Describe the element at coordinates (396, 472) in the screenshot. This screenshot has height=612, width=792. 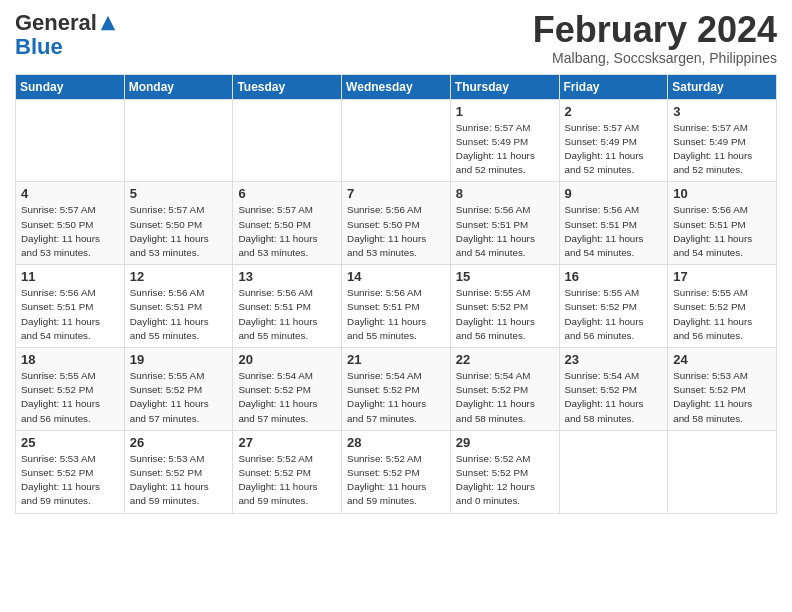
I see `calendar-cell: 28Sunrise: 5:52 AM Sunset: 5:52 PM Dayli…` at that location.